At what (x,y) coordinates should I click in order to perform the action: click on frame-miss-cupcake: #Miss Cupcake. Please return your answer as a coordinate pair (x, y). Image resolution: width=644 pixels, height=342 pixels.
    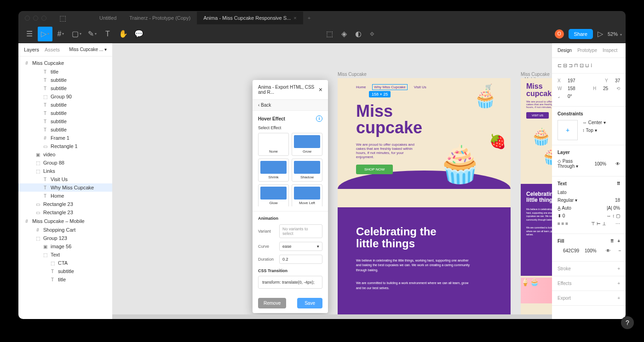
    Looking at the image, I should click on (65, 63).